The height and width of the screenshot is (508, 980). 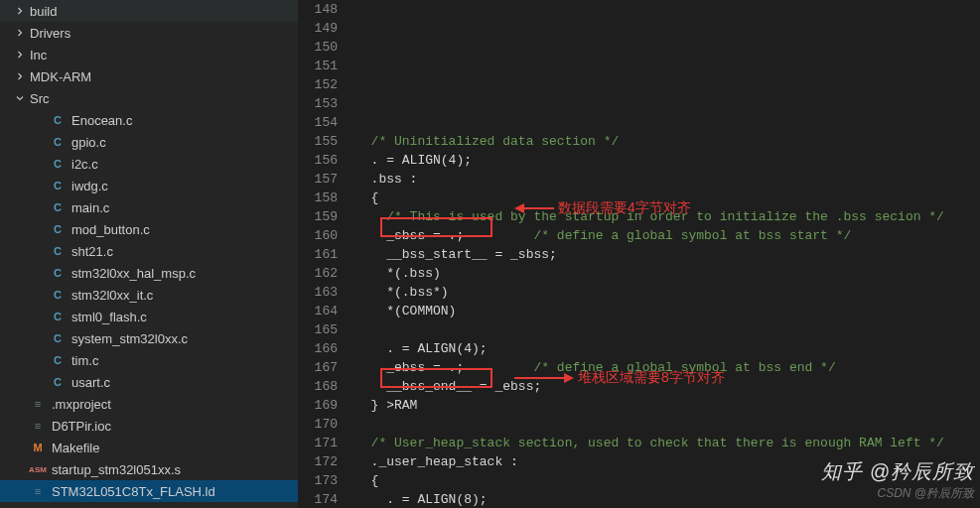 I want to click on line-number: 148, so click(x=318, y=10).